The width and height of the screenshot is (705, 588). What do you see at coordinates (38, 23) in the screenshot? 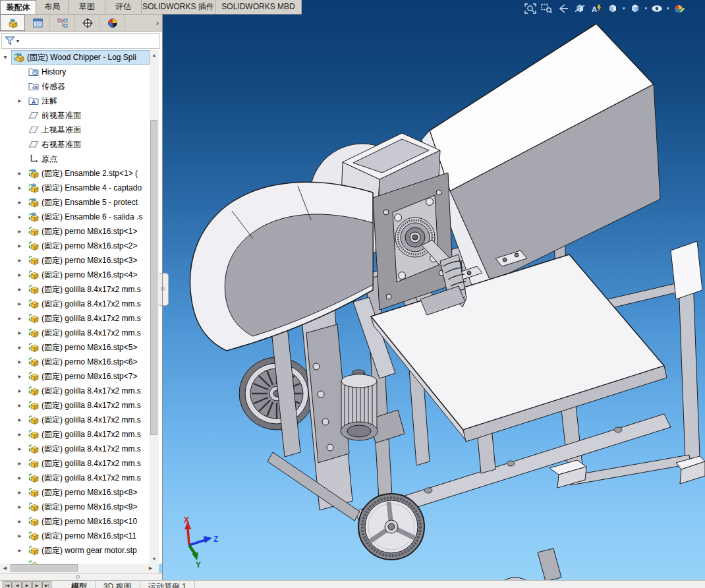
I see `panel-tab-propertymanager` at bounding box center [38, 23].